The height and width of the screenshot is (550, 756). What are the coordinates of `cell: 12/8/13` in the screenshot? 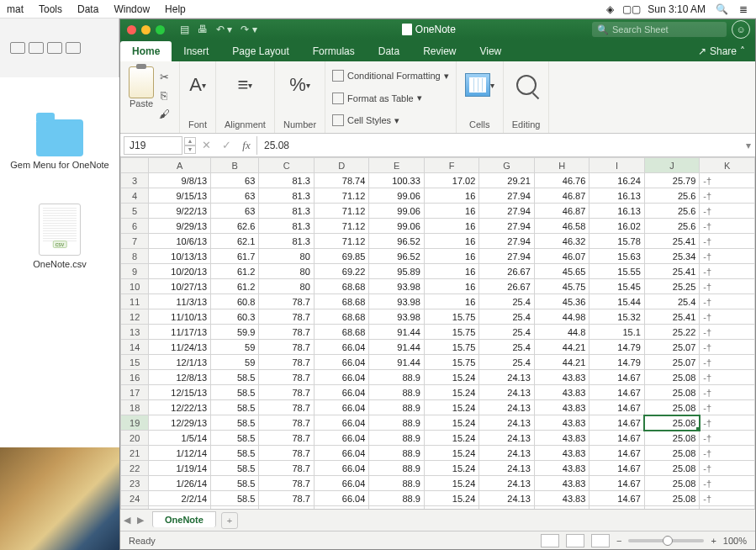 It's located at (180, 378).